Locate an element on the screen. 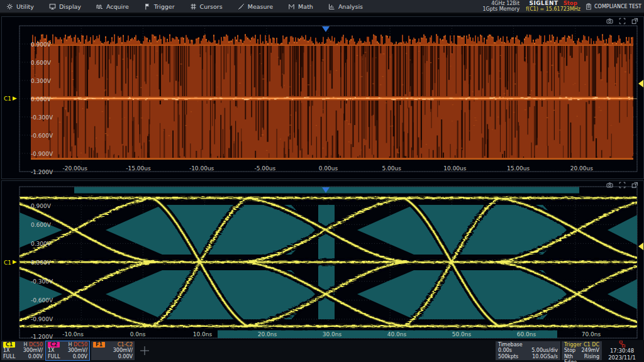 Image resolution: width=644 pixels, height=362 pixels. svg-text: 50.0ns is located at coordinates (462, 334).